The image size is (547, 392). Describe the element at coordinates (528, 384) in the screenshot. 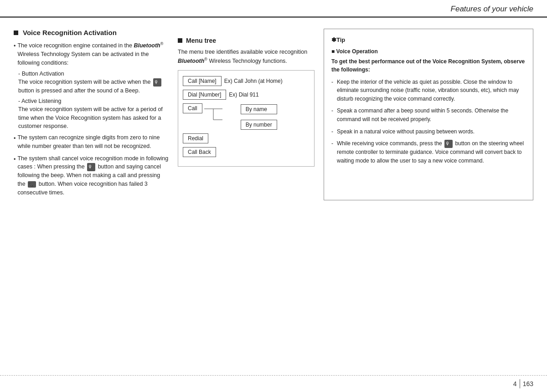

I see `page-number: 163` at that location.